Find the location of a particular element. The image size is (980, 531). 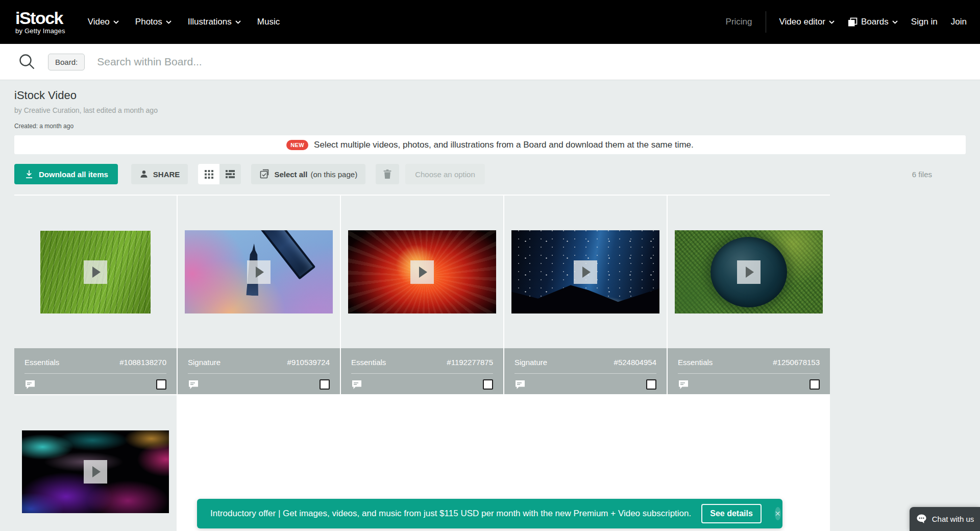

choose-option-dropdown: Choose an option is located at coordinates (445, 174).